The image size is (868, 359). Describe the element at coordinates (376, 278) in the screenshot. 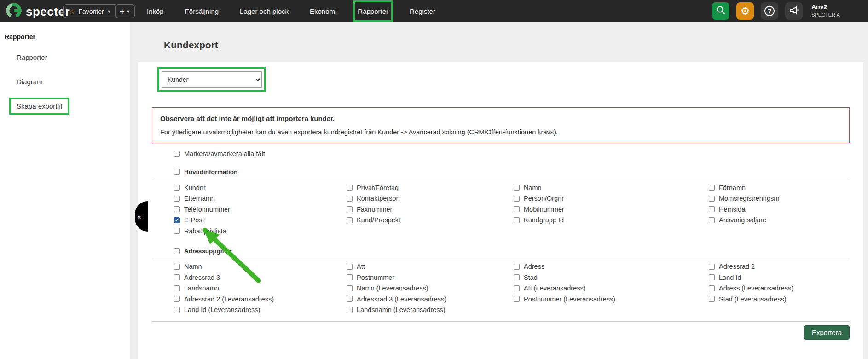

I see `checkbox-label-postnummer: Postnummer` at that location.